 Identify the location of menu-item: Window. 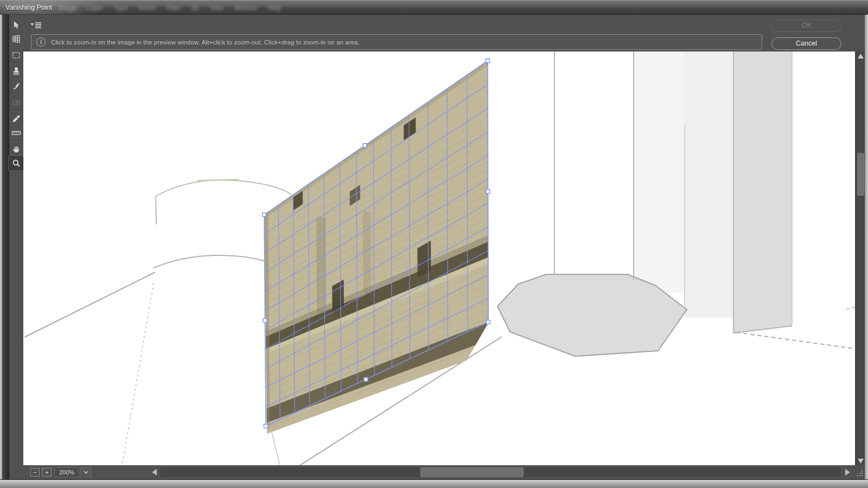
(246, 8).